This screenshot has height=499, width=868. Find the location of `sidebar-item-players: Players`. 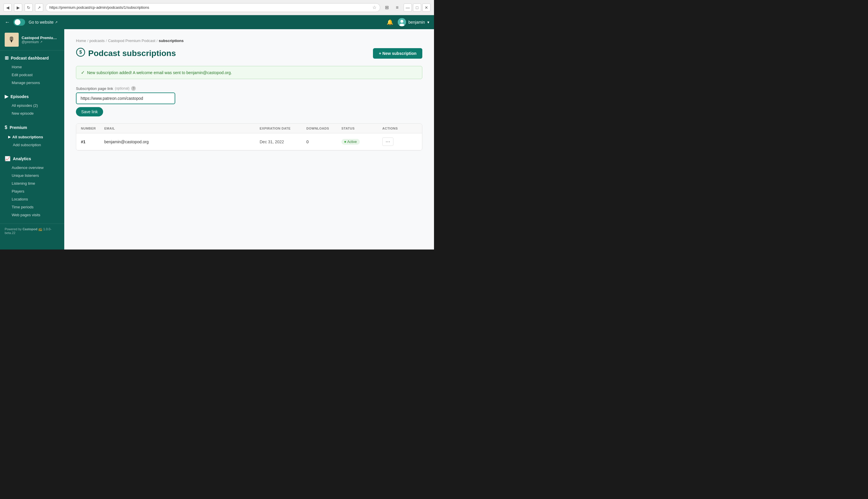

sidebar-item-players: Players is located at coordinates (32, 191).